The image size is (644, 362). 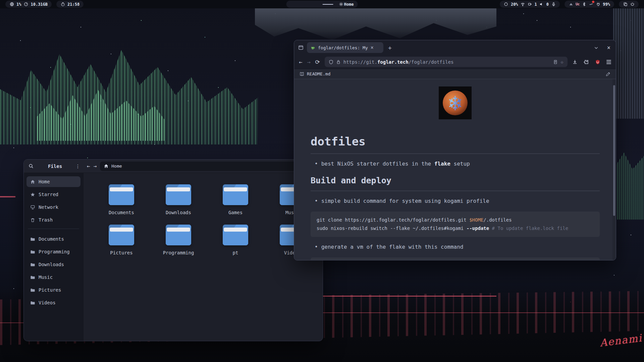 What do you see at coordinates (609, 48) in the screenshot?
I see `window-close-icon: ×` at bounding box center [609, 48].